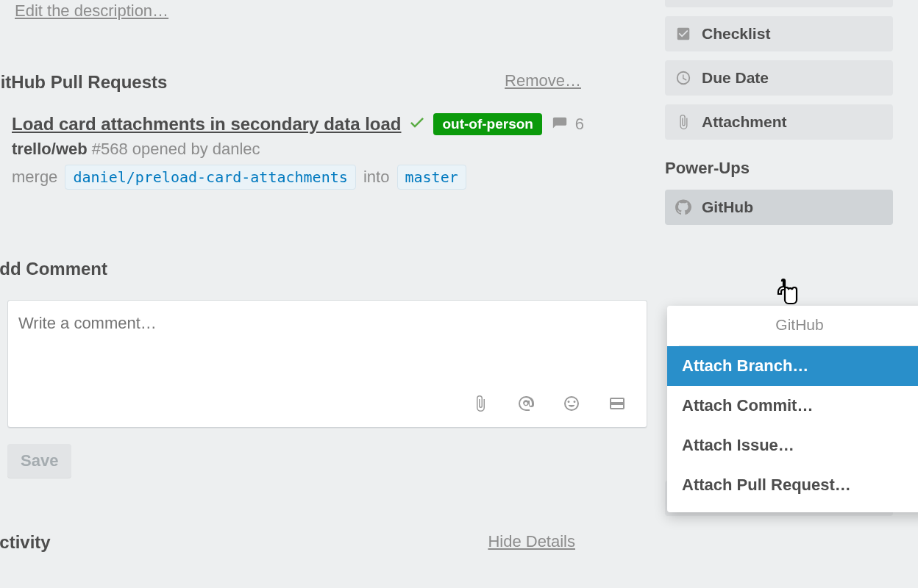  I want to click on add-comment-heading: Add Comment, so click(320, 269).